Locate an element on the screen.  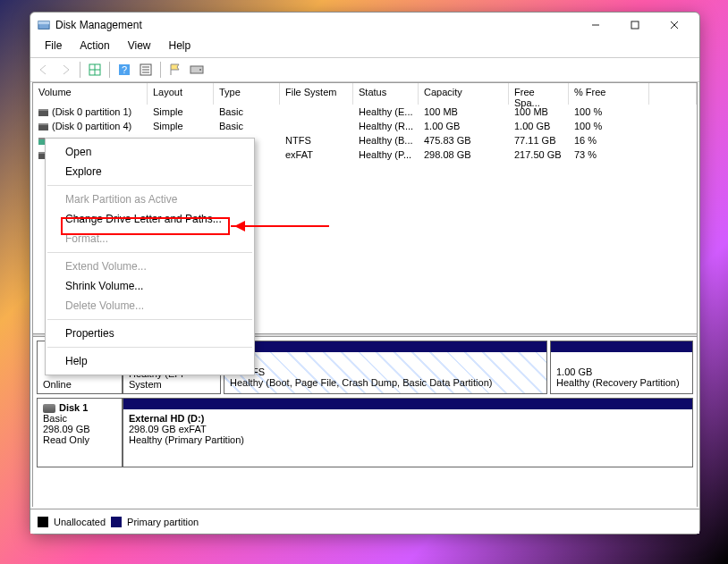
arrow-right-icon is located at coordinates (65, 70).